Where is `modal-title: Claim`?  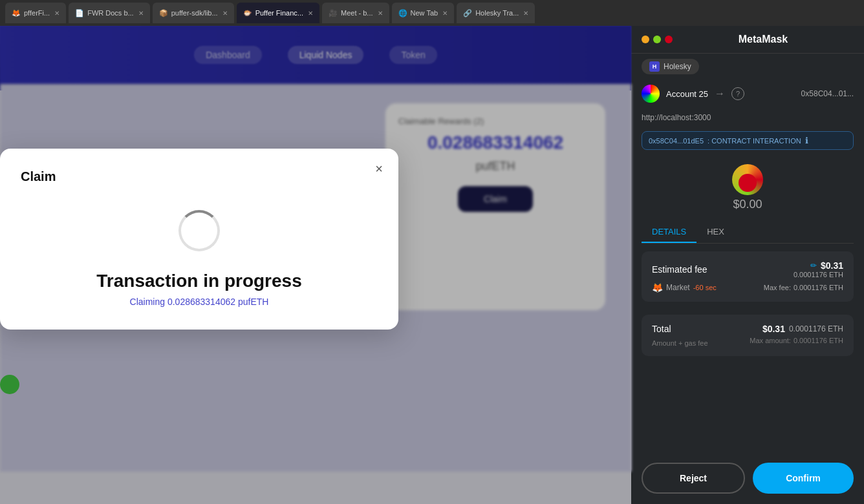 modal-title: Claim is located at coordinates (38, 177).